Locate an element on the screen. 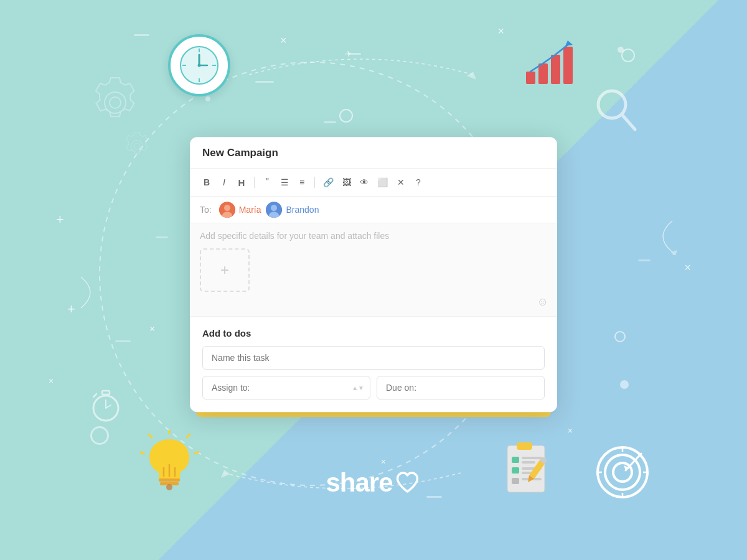  assign-wrapper: ▲▼ is located at coordinates (286, 388).